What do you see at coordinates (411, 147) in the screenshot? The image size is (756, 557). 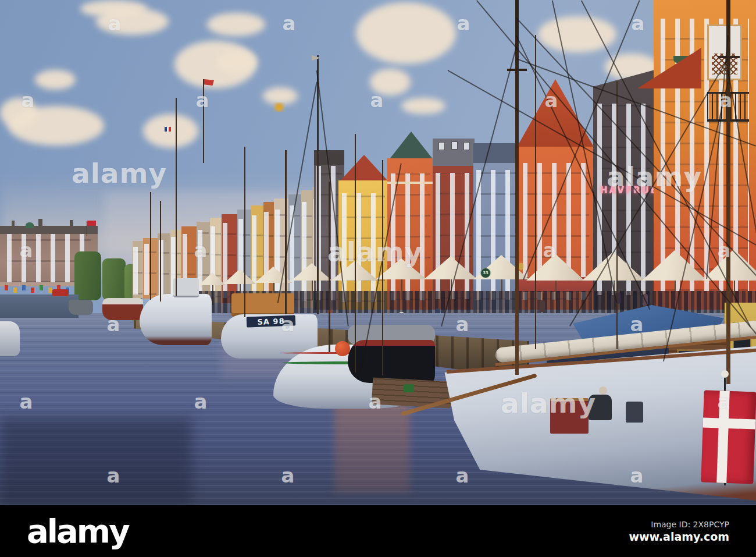 I see `townhouse-orange-green-roof` at bounding box center [411, 147].